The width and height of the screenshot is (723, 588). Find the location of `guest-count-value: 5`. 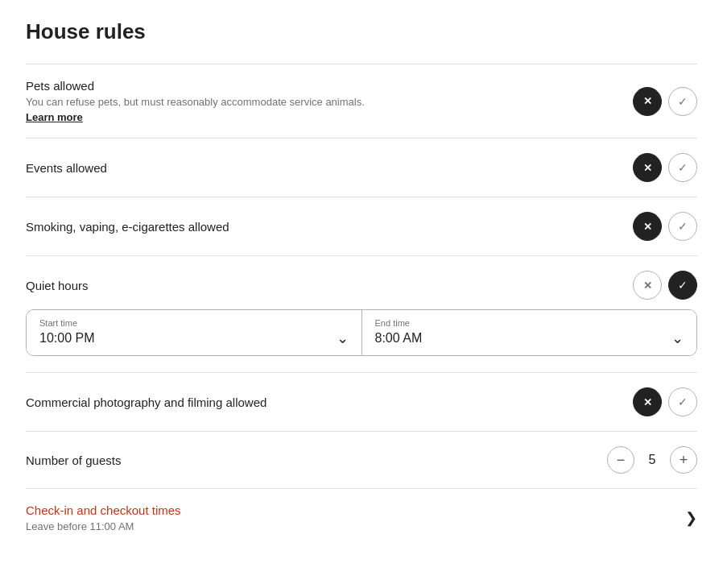

guest-count-value: 5 is located at coordinates (652, 460).